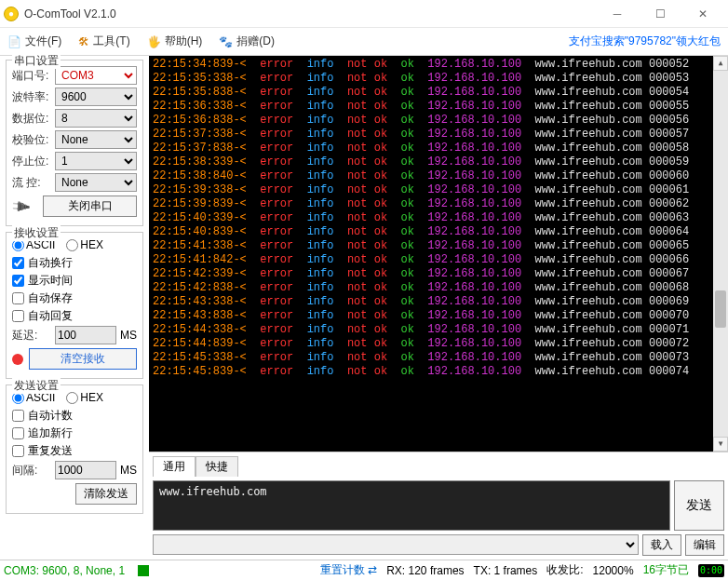 This screenshot has height=580, width=728. I want to click on status-ratio-label: 收发比:, so click(564, 570).